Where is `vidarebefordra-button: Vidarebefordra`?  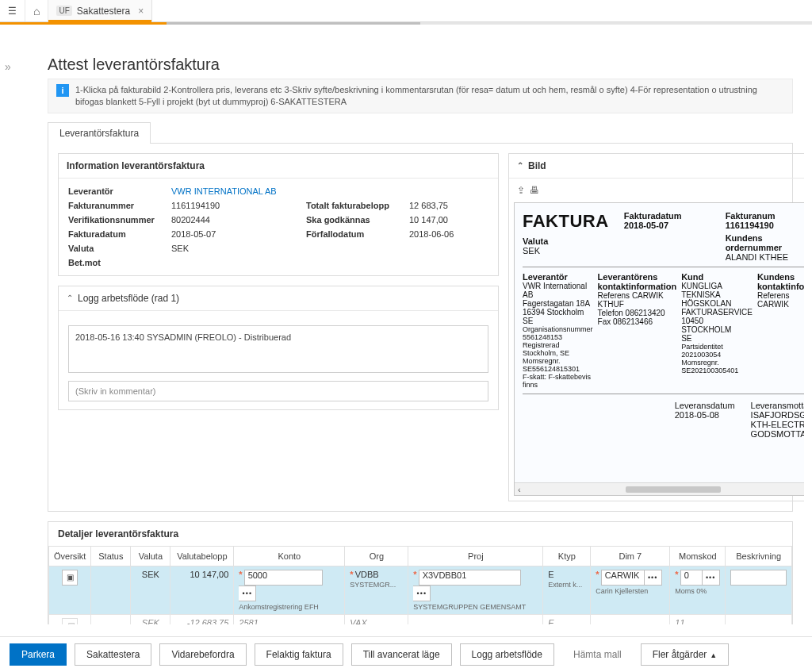
vidarebefordra-button: Vidarebefordra is located at coordinates (203, 655).